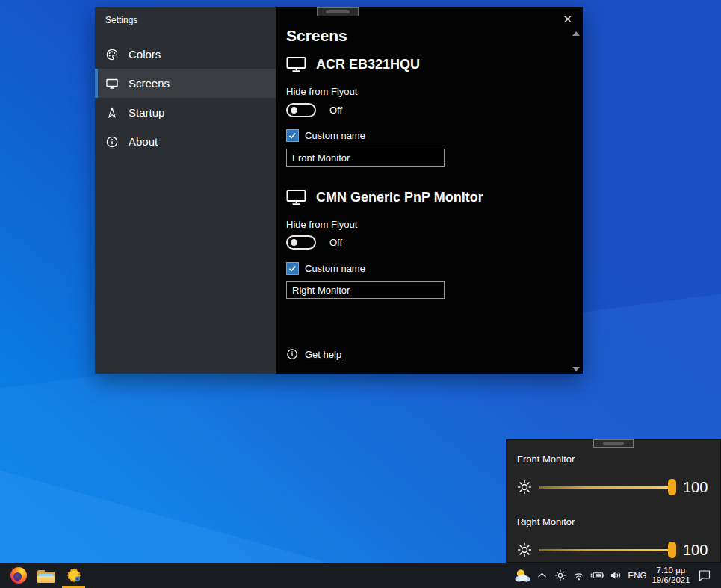 This screenshot has width=721, height=588. I want to click on chevron-up-icon, so click(542, 575).